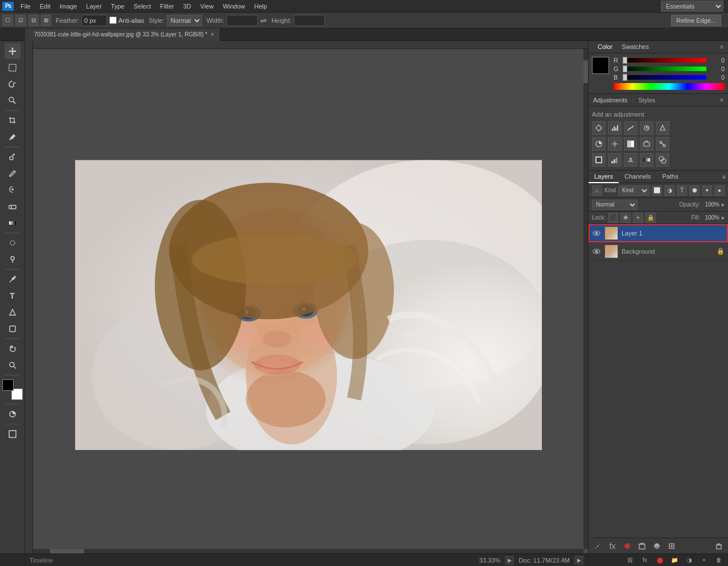  What do you see at coordinates (723, 217) in the screenshot?
I see `fill-menu: ▸` at bounding box center [723, 217].